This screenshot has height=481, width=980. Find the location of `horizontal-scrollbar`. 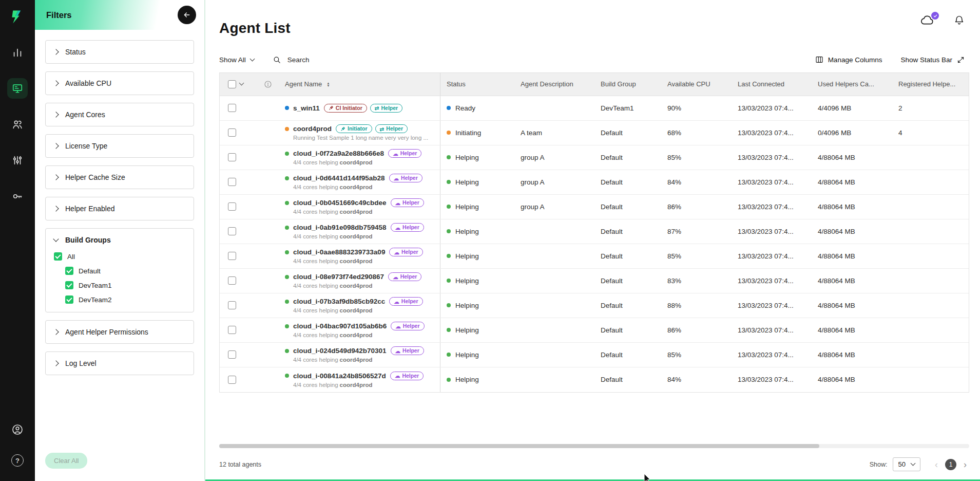

horizontal-scrollbar is located at coordinates (594, 446).